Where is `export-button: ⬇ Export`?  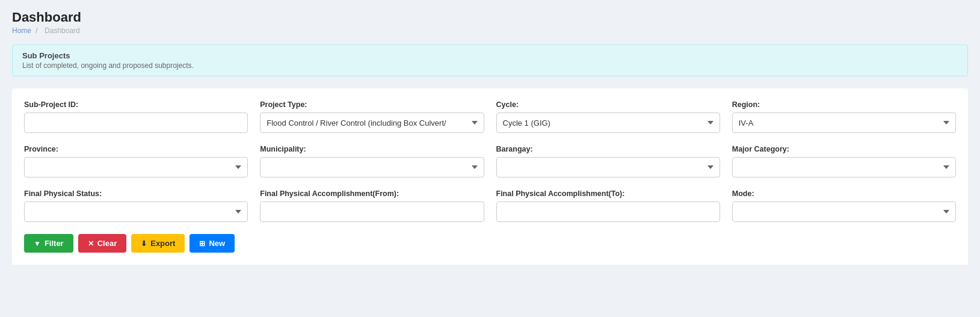 export-button: ⬇ Export is located at coordinates (158, 243).